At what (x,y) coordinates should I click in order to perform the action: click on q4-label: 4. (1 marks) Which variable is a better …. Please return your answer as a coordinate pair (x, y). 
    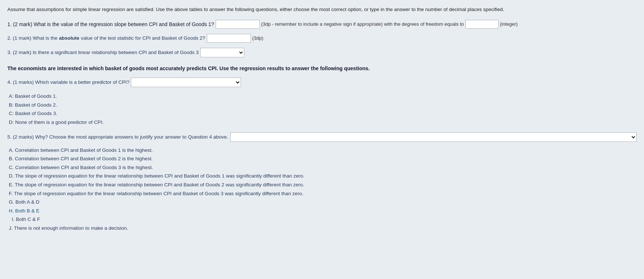
    Looking at the image, I should click on (68, 82).